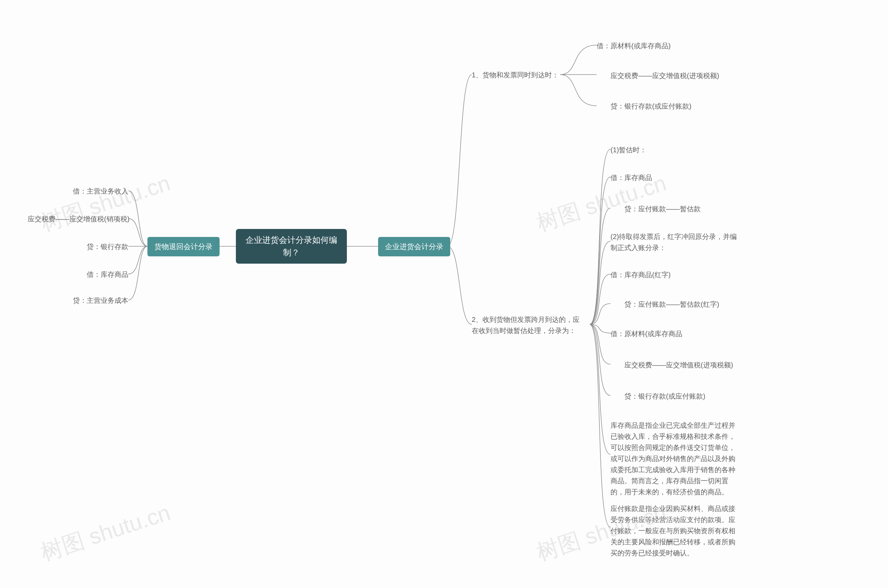  I want to click on branch-left: 货物退回会计分录, so click(184, 247).